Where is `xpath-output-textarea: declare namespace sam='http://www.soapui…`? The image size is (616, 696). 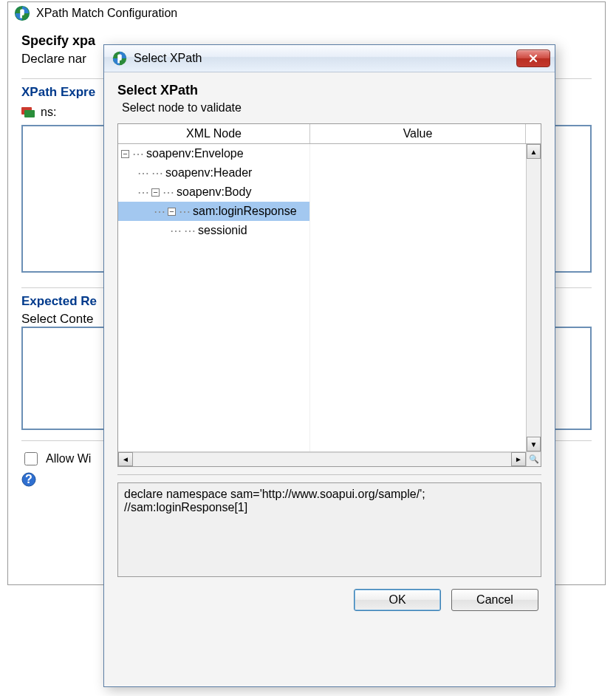
xpath-output-textarea: declare namespace sam='http://www.soapui… is located at coordinates (329, 530).